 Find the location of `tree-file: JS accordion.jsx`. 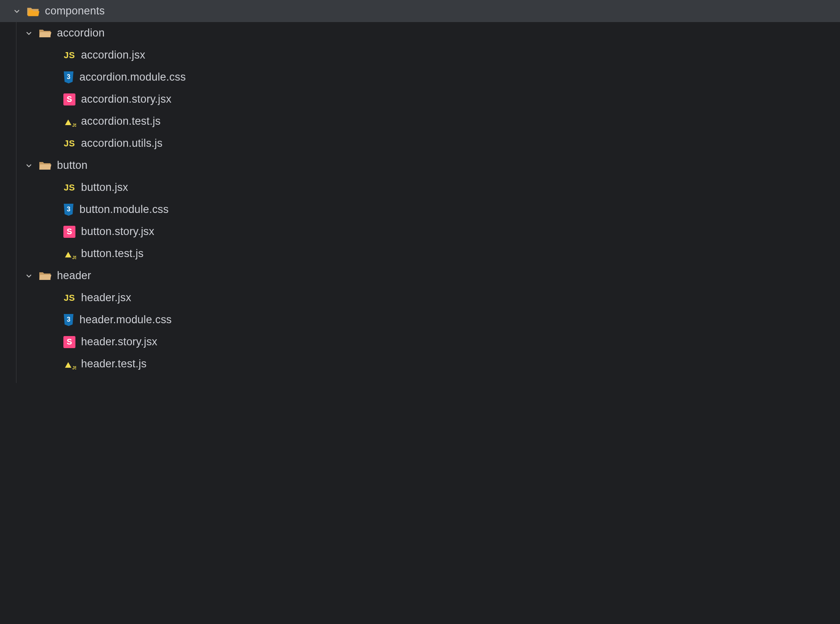

tree-file: JS accordion.jsx is located at coordinates (420, 55).